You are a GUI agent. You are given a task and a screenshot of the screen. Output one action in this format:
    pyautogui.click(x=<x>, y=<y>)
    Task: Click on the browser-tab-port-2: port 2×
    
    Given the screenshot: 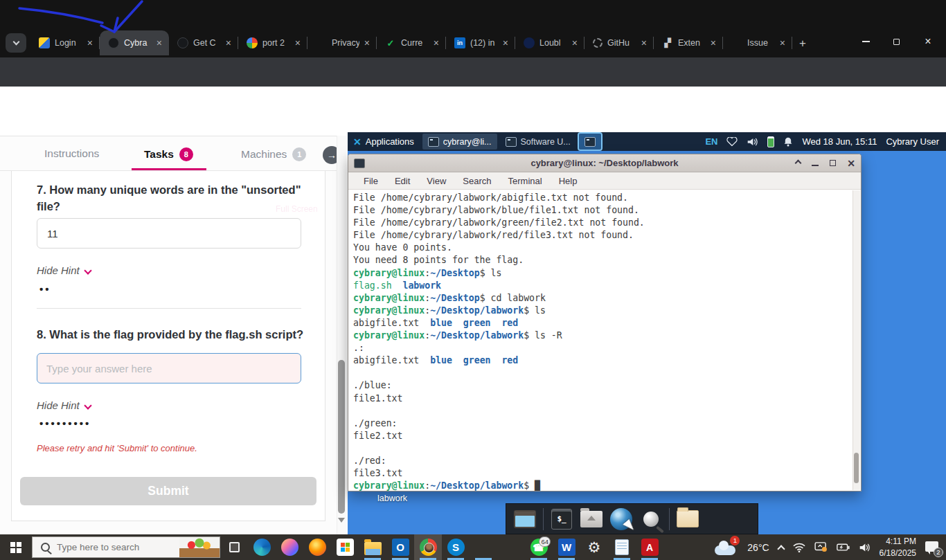 What is the action you would take?
    pyautogui.click(x=273, y=43)
    